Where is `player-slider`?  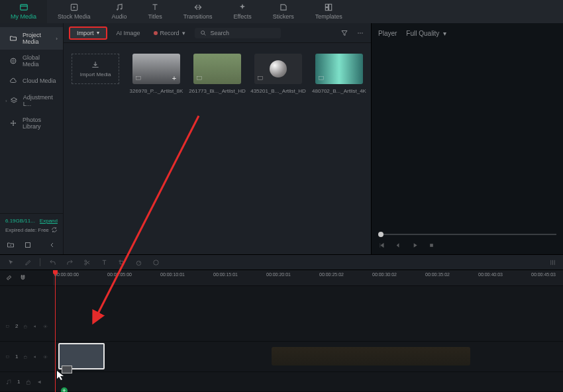
player-slider is located at coordinates (468, 234).